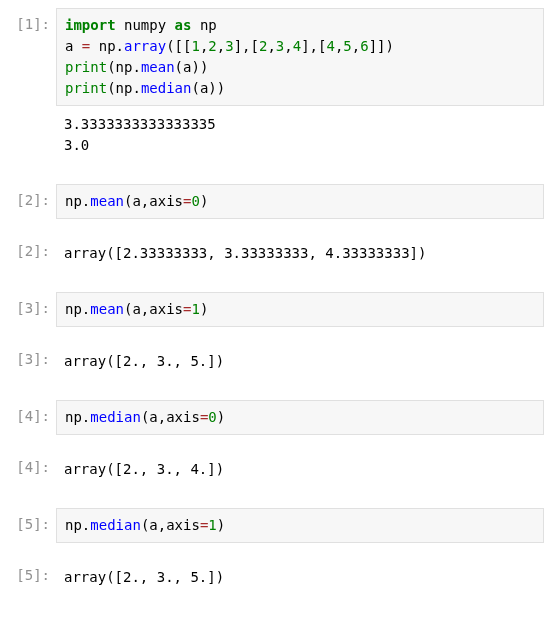 Image resolution: width=552 pixels, height=625 pixels. What do you see at coordinates (32, 418) in the screenshot?
I see `input-prompt: [4]:` at bounding box center [32, 418].